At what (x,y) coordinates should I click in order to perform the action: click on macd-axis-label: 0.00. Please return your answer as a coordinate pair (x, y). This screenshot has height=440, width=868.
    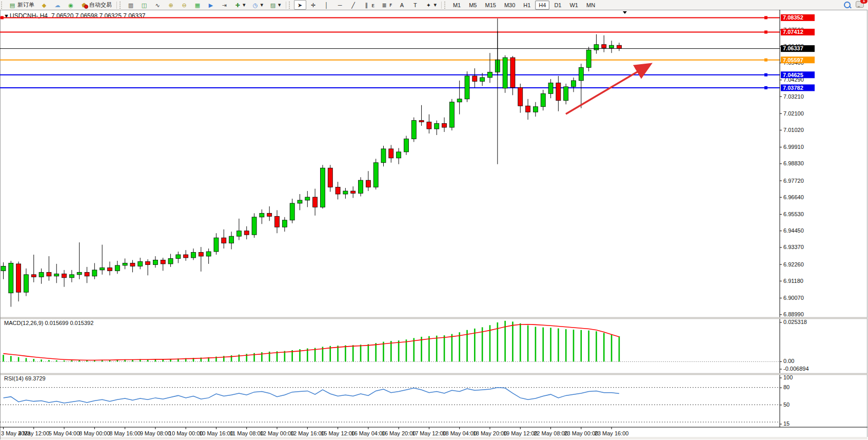
    Looking at the image, I should click on (789, 361).